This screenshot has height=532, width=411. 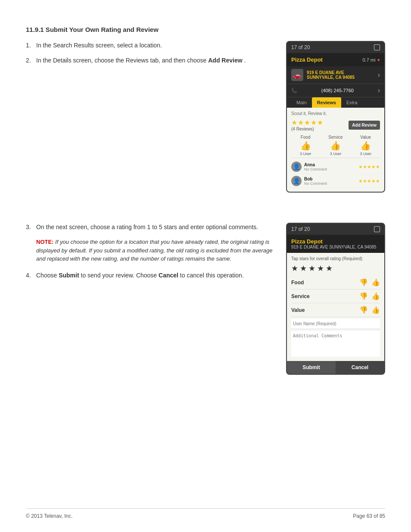 I want to click on phone2-pizza-name: Pizza Depot, so click(x=336, y=241).